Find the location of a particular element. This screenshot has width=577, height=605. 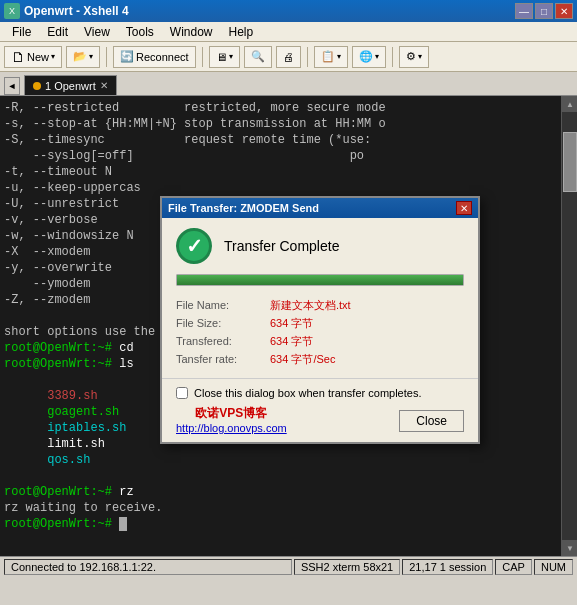

progress-bar-fill is located at coordinates (320, 280).